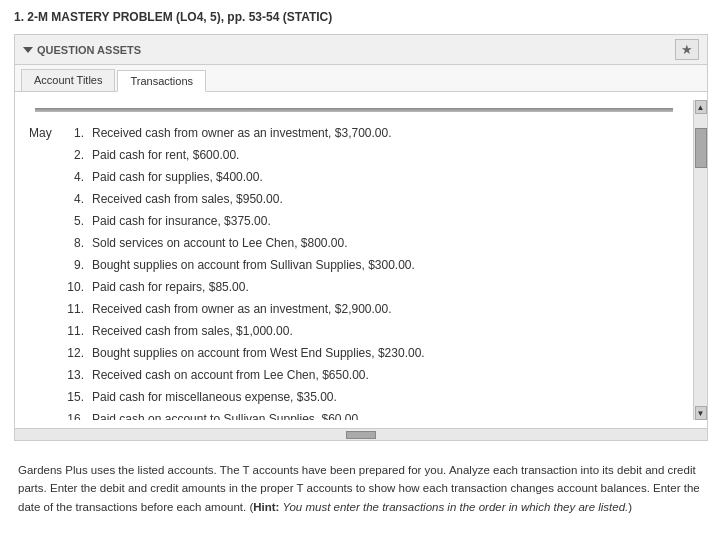  I want to click on table-row: 16.Paid cash on account to Sullivan Supp…, so click(354, 414).